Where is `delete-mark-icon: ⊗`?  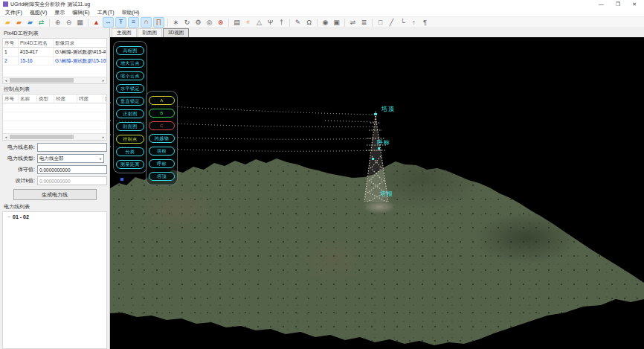 delete-mark-icon: ⊗ is located at coordinates (220, 22).